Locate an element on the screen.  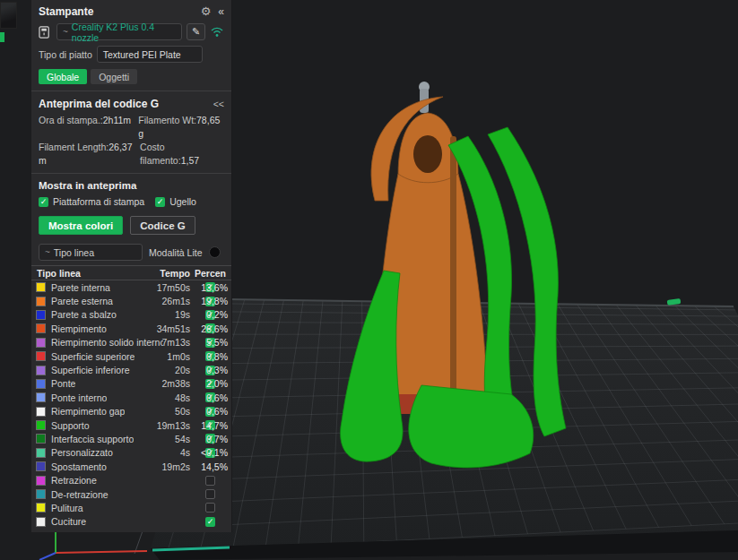
table-row: Riempimento solido interno7m13s✓5,5% is located at coordinates (131, 342).